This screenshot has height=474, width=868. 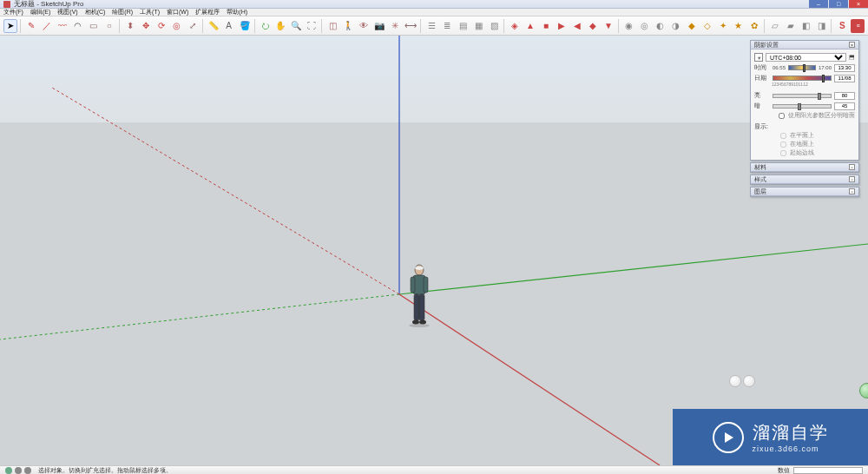 What do you see at coordinates (494, 26) in the screenshot?
I see `shadows-icon: ▧` at bounding box center [494, 26].